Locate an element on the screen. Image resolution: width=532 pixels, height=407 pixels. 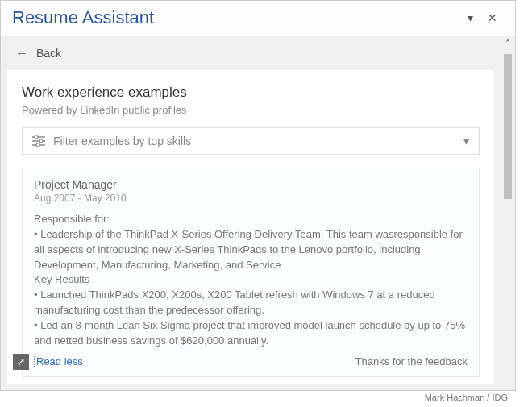
example-footer: ⤢ Read less Thanks for the feedback is located at coordinates (251, 362).